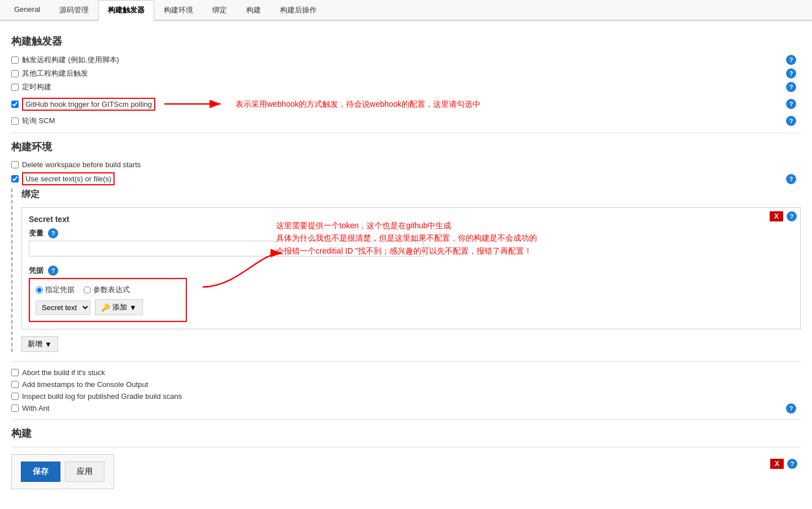 The image size is (812, 509). Describe the element at coordinates (55, 290) in the screenshot. I see `radio-specific-label: 指定凭据` at that location.